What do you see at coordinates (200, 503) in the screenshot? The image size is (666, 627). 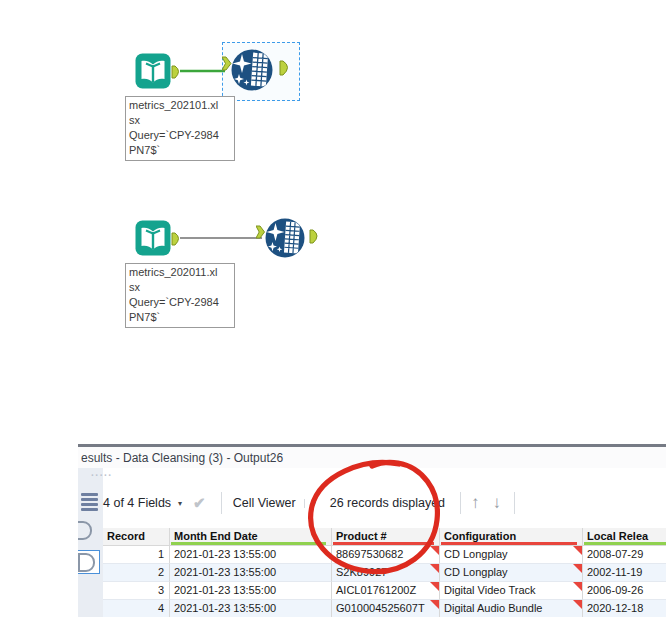 I see `apply-check-icon: ✔` at bounding box center [200, 503].